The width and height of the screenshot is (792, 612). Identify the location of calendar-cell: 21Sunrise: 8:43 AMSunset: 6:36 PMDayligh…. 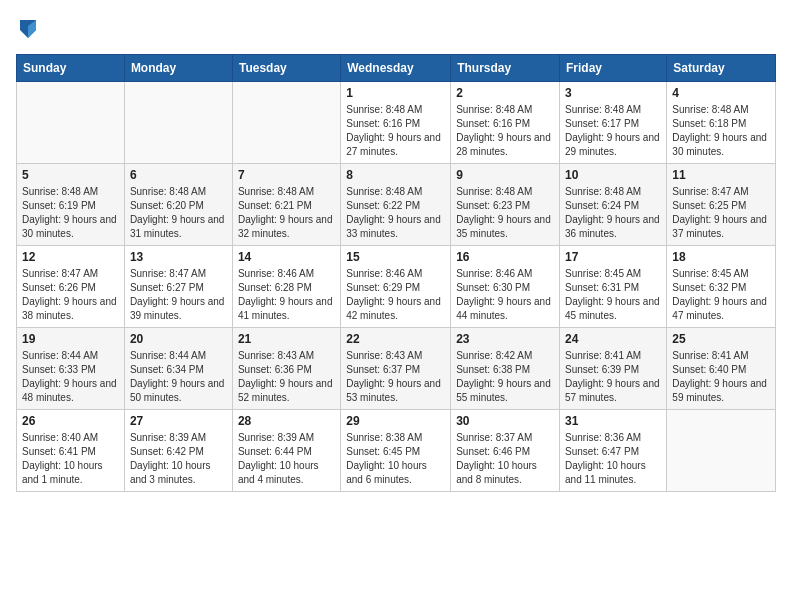
(286, 369).